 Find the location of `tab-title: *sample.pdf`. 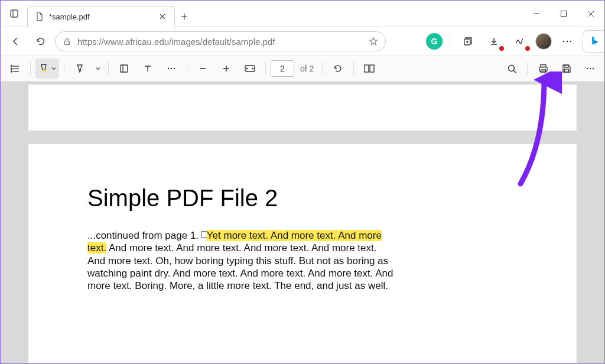

tab-title: *sample.pdf is located at coordinates (101, 17).